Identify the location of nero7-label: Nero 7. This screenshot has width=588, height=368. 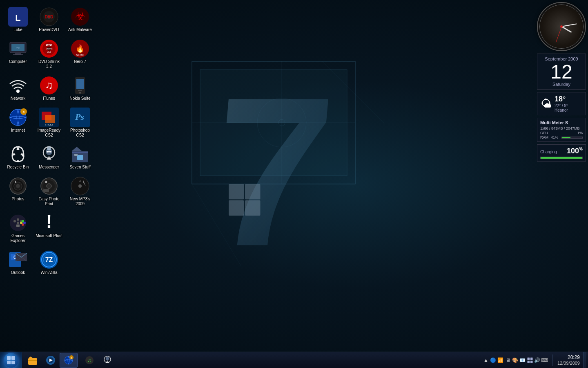
(80, 62).